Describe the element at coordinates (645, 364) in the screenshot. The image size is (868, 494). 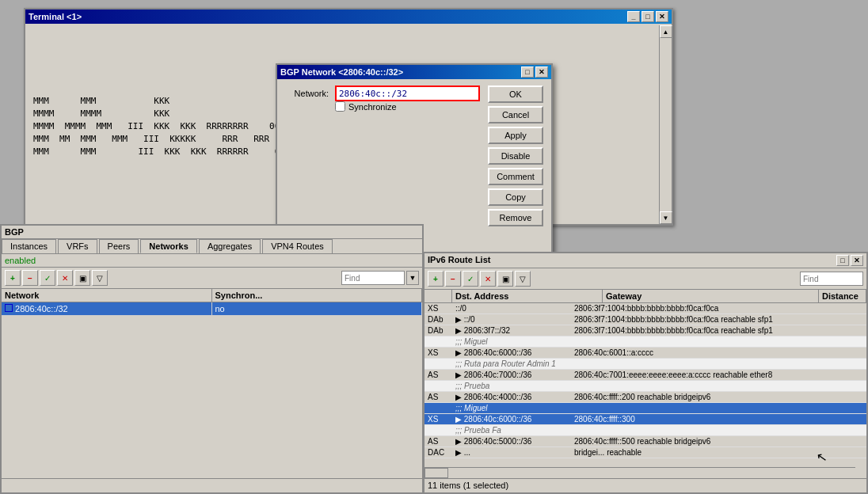
I see `ipv6-row-comment-ruta: ;;; Ruta para Router Admin 1` at that location.